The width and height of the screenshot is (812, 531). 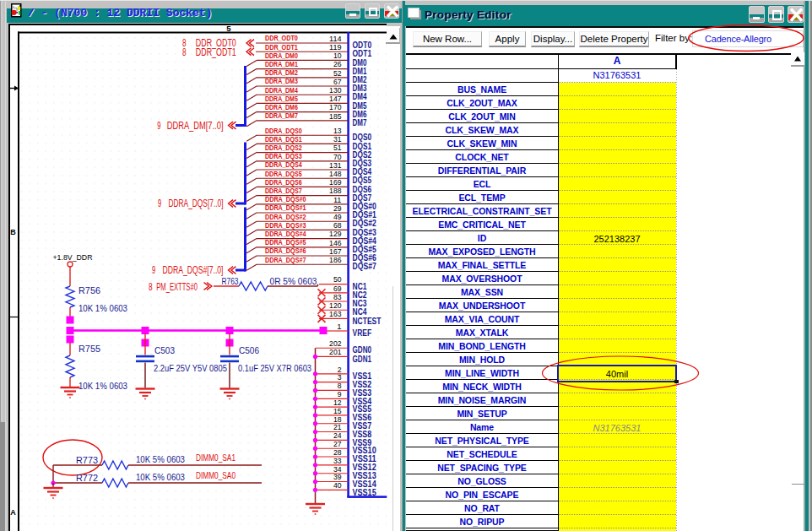 I want to click on svg-text: DDRA_DQS1, so click(x=284, y=140).